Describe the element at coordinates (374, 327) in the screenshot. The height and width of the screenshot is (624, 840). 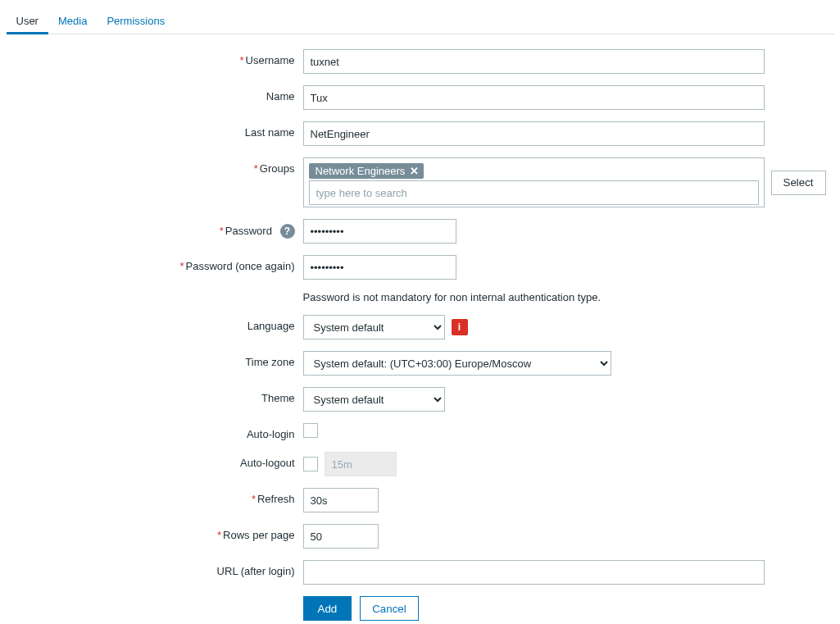
I see `language-select: System default` at that location.